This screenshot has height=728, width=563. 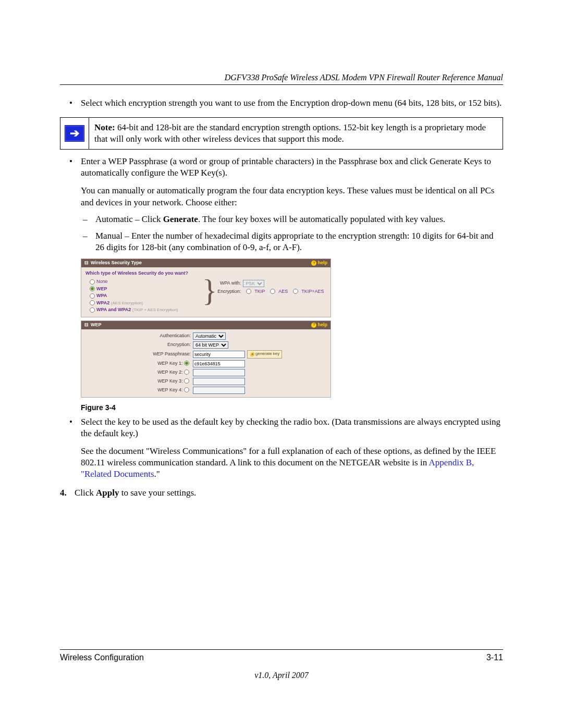 What do you see at coordinates (155, 310) in the screenshot?
I see `note-wpa-wpa2: (TKIP + AES Encryption)` at bounding box center [155, 310].